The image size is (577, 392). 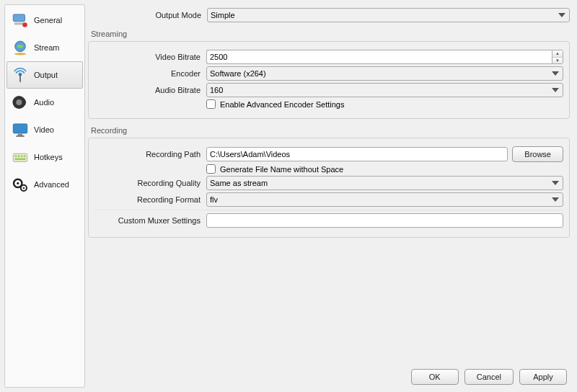 What do you see at coordinates (385, 74) in the screenshot?
I see `encoder-select: Software (x264)` at bounding box center [385, 74].